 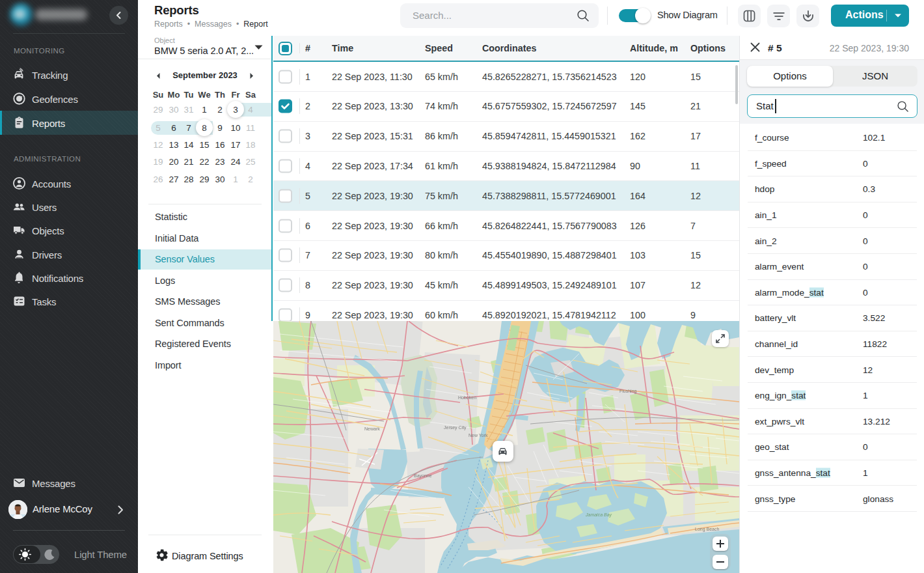 I want to click on svg-text: Flushing, so click(x=629, y=391).